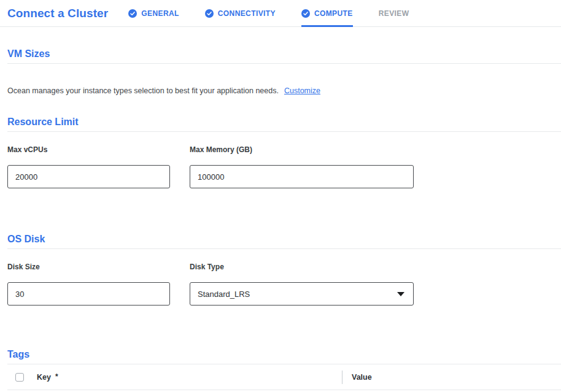 The image size is (561, 392). Describe the element at coordinates (327, 13) in the screenshot. I see `tab-compute: COMPUTE` at that location.